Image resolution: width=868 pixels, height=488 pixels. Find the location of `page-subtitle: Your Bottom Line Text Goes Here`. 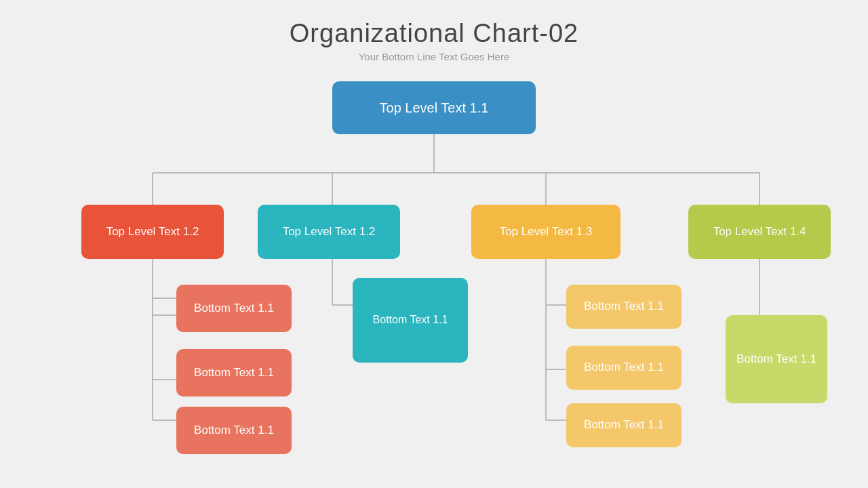

page-subtitle: Your Bottom Line Text Goes Here is located at coordinates (434, 57).